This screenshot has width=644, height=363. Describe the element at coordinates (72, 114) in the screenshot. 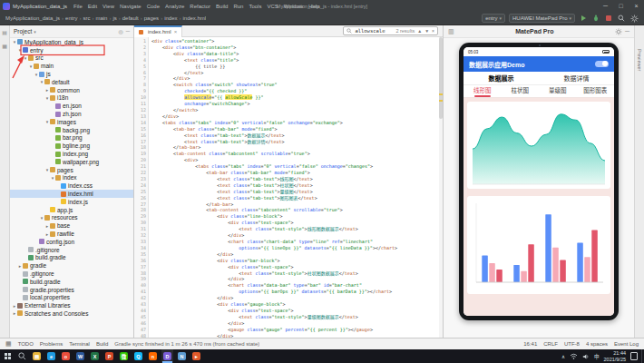

I see `tree-item-zh.json: zh.json` at that location.